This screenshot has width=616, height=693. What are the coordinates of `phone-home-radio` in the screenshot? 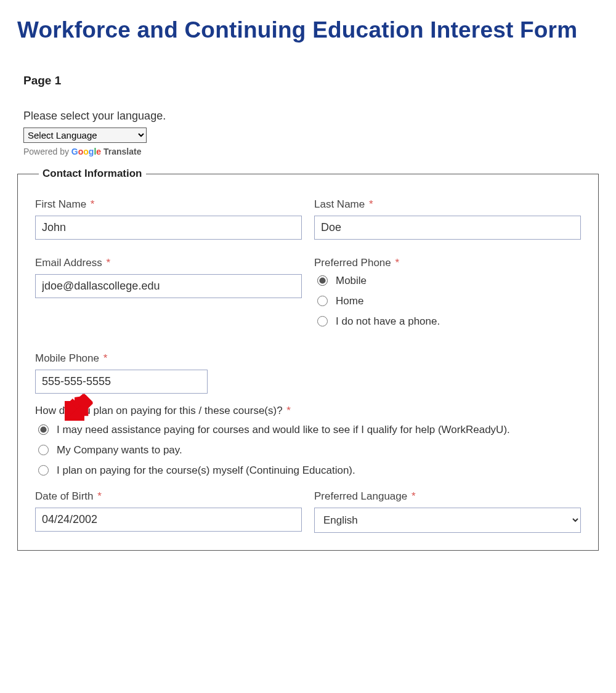 It's located at (323, 301).